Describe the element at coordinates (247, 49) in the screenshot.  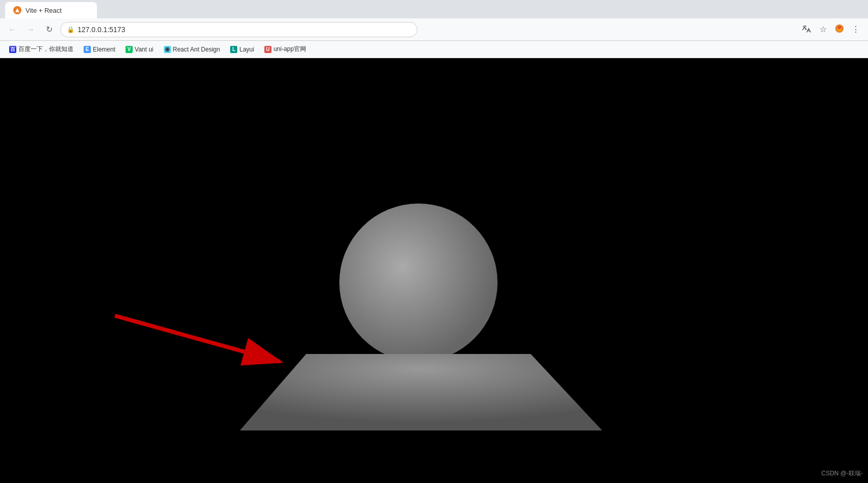
I see `layui-label: Layui` at that location.